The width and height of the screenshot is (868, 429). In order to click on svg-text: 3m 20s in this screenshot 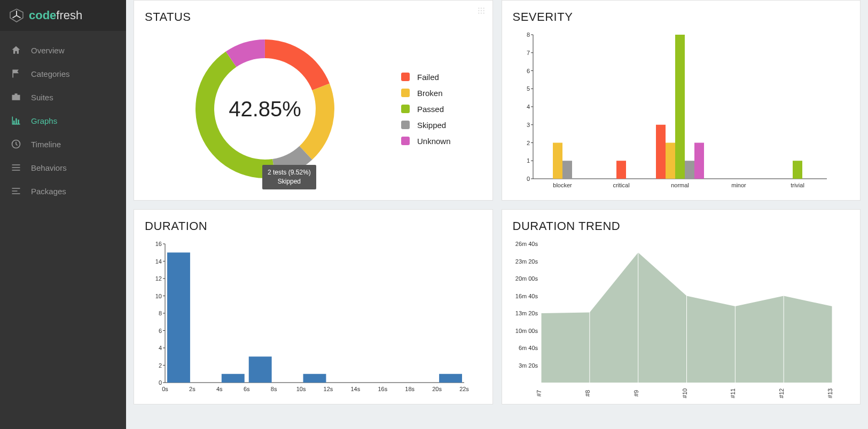, I will do `click(528, 366)`.